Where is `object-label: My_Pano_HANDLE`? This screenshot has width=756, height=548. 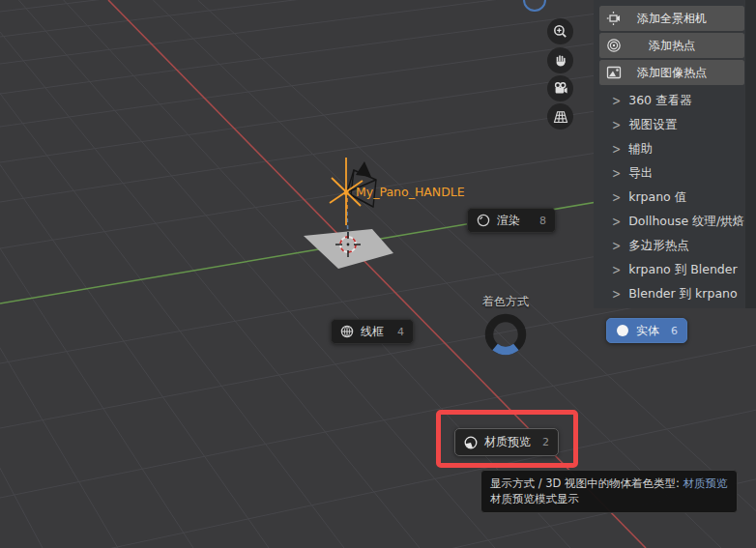 object-label: My_Pano_HANDLE is located at coordinates (410, 191).